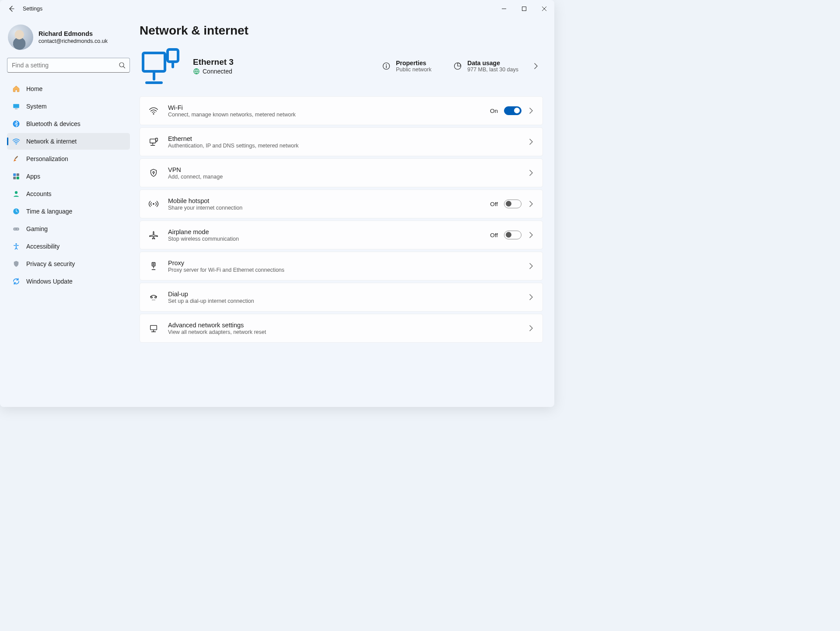  What do you see at coordinates (154, 111) in the screenshot?
I see `wifi-icon` at bounding box center [154, 111].